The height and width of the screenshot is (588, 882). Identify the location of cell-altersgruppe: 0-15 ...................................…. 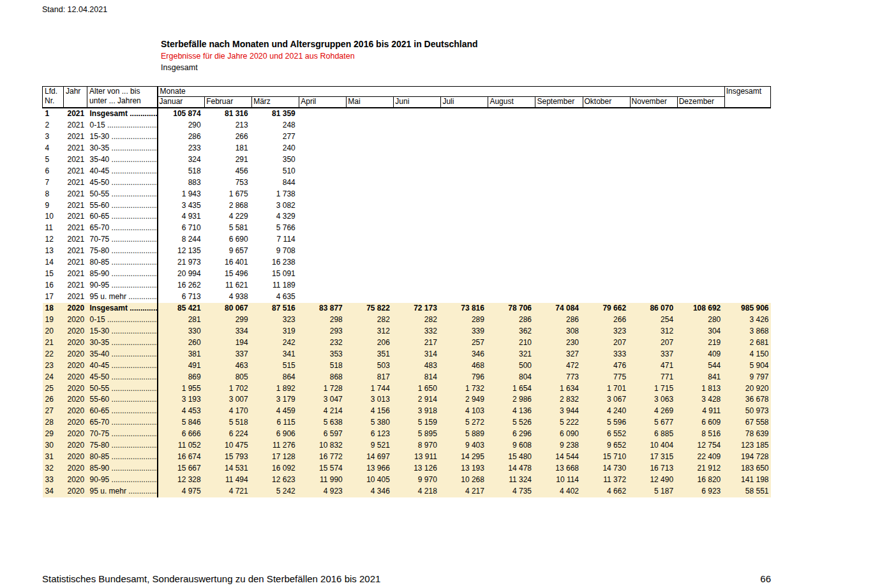
(123, 320).